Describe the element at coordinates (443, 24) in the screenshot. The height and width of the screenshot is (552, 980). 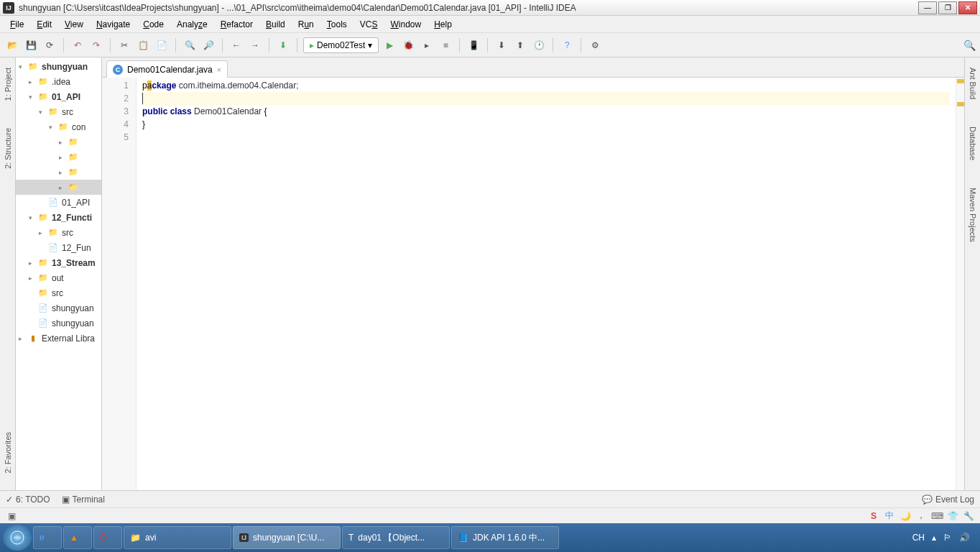
I see `menu-help: Help` at that location.